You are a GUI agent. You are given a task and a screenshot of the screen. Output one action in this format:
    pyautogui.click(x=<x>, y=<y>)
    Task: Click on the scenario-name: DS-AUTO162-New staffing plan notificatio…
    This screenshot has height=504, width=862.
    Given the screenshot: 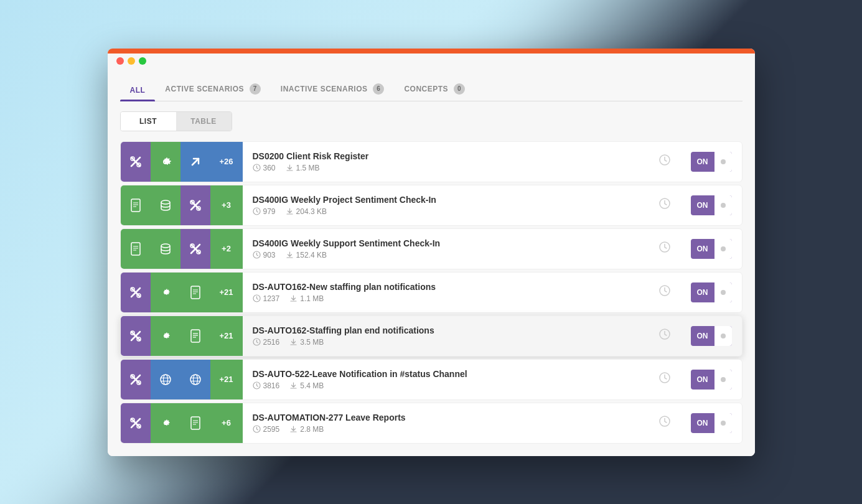 What is the action you would take?
    pyautogui.click(x=446, y=287)
    